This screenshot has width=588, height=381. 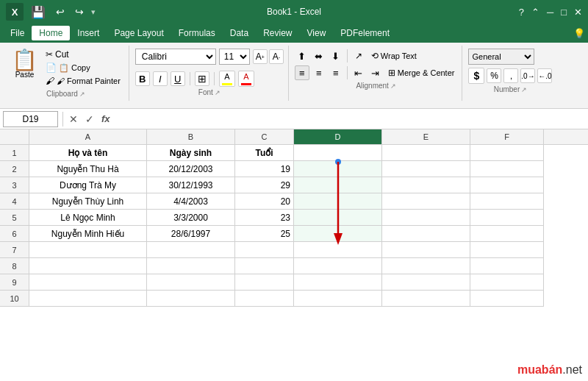 What do you see at coordinates (507, 202) in the screenshot?
I see `cell-4-F` at bounding box center [507, 202].